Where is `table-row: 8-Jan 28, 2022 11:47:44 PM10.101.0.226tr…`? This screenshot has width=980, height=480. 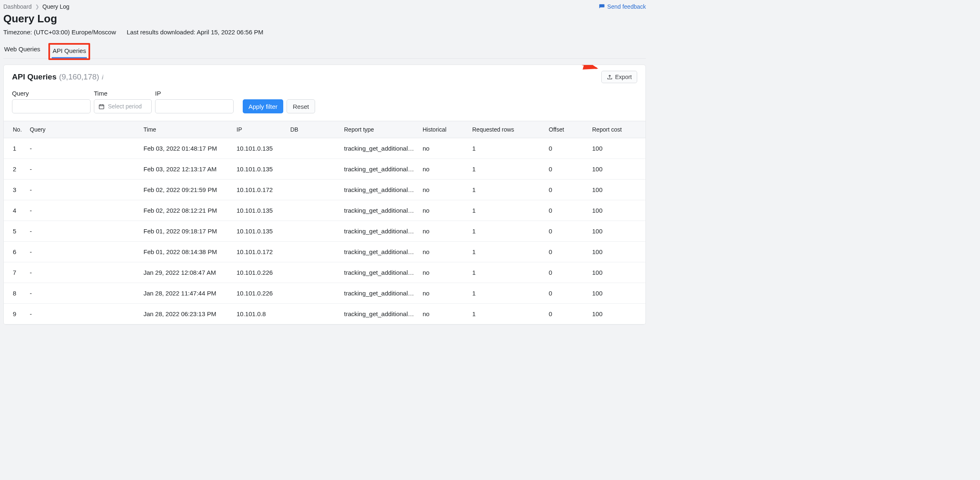
table-row: 8-Jan 28, 2022 11:47:44 PM10.101.0.226tr… is located at coordinates (325, 293).